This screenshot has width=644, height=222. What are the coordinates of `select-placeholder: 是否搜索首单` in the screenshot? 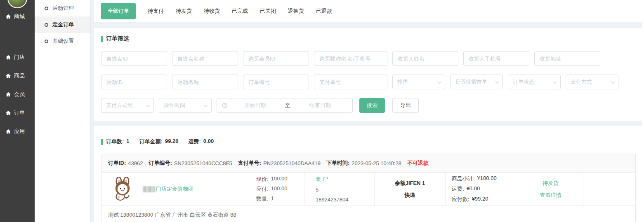 It's located at (471, 82).